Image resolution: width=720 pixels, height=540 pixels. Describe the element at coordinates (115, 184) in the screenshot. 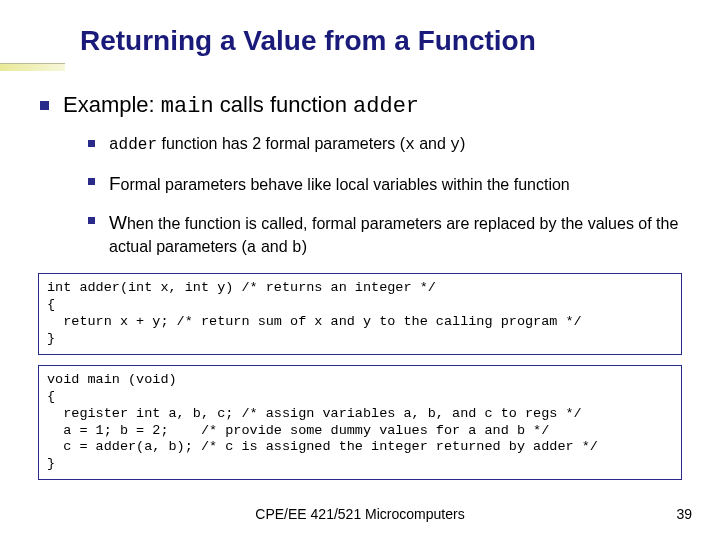

I see `text-fragment: F` at that location.